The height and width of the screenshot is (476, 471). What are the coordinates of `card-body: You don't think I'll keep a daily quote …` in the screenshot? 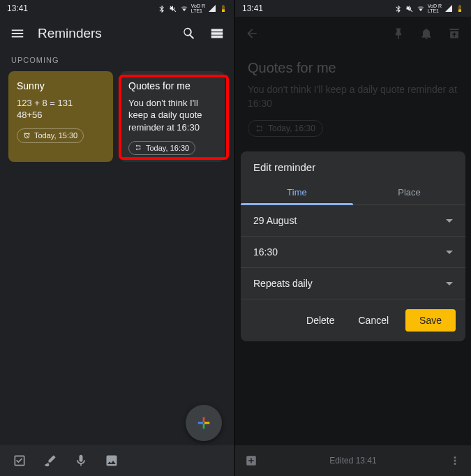 It's located at (172, 116).